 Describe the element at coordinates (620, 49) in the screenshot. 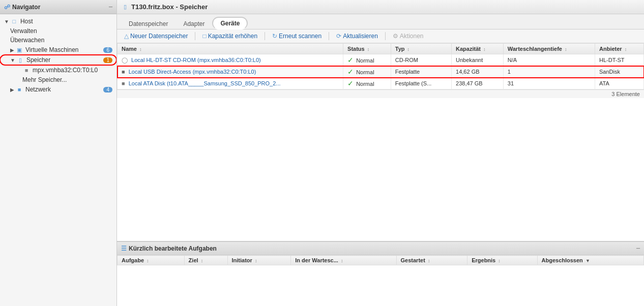

I see `col-vendor: Anbieter ↕` at that location.